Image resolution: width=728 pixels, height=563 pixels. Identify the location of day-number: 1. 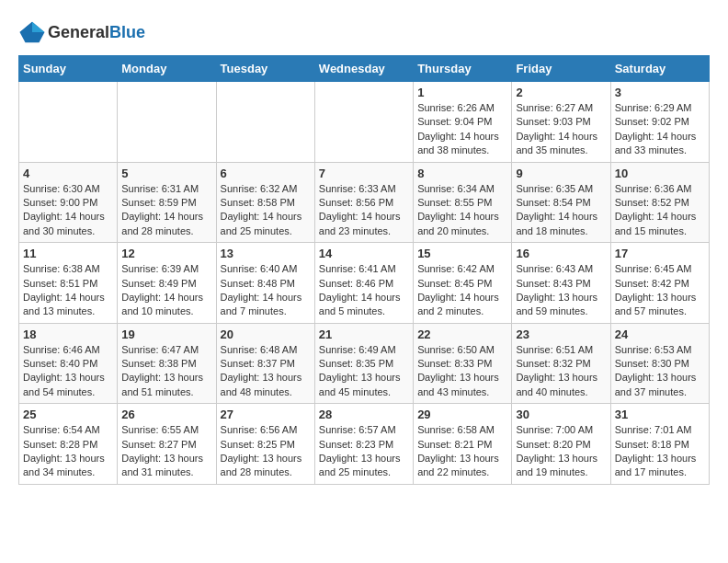
(462, 92).